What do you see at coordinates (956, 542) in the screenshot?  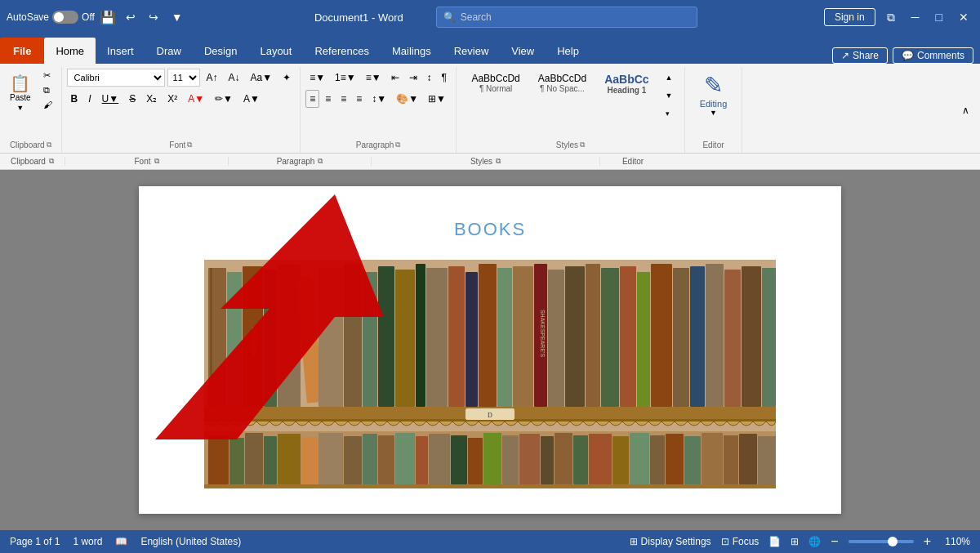 I see `zoom-level: 110%` at bounding box center [956, 542].